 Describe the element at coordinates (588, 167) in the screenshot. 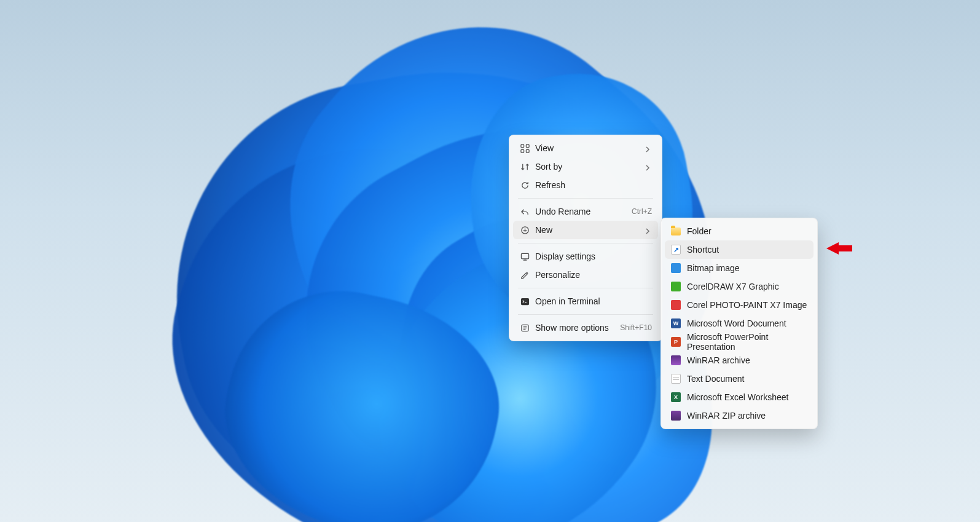

I see `menu-label-sort-by: Sort by` at that location.